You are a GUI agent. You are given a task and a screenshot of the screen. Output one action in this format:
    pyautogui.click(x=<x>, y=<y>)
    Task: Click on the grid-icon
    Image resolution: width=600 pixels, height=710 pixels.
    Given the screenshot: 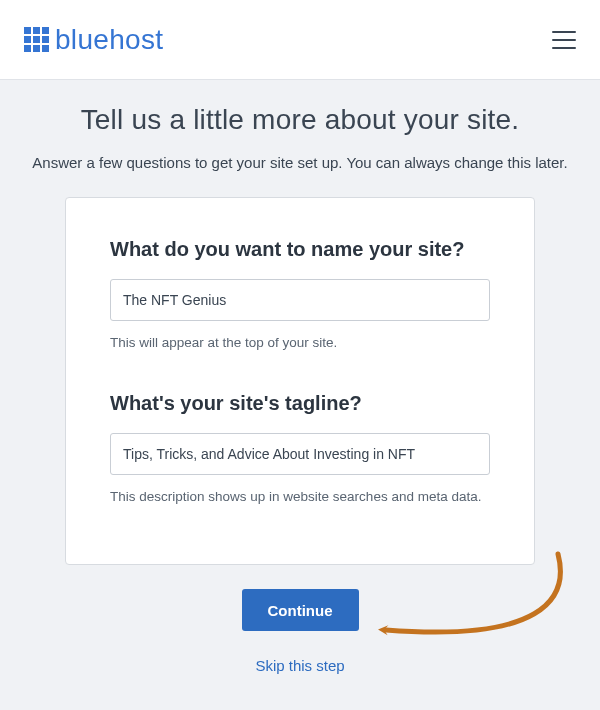 What is the action you would take?
    pyautogui.click(x=36, y=40)
    